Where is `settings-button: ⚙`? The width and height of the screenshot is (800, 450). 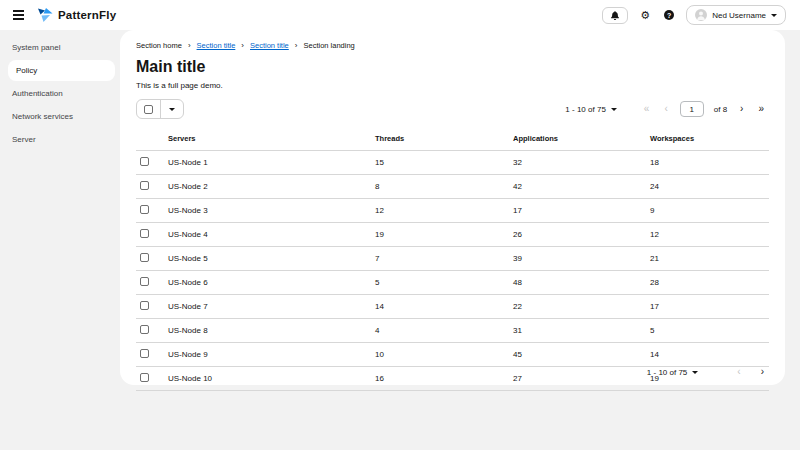 settings-button: ⚙ is located at coordinates (645, 16).